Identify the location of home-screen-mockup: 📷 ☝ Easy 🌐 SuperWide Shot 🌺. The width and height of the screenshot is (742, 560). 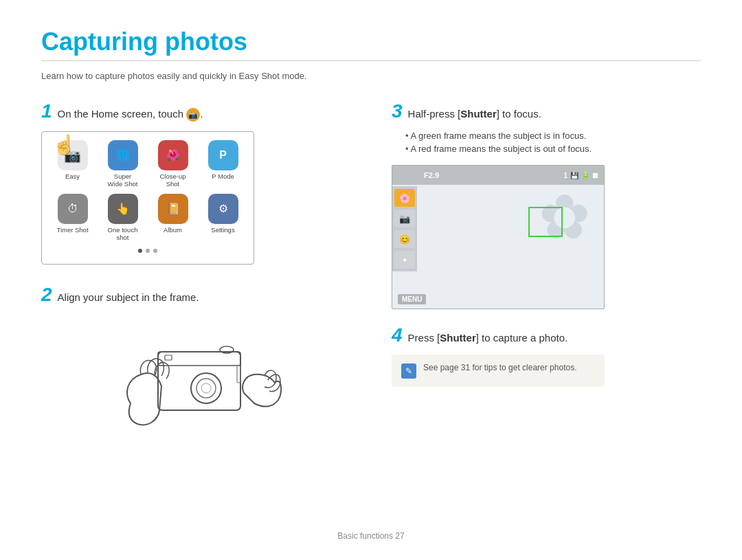
(148, 198).